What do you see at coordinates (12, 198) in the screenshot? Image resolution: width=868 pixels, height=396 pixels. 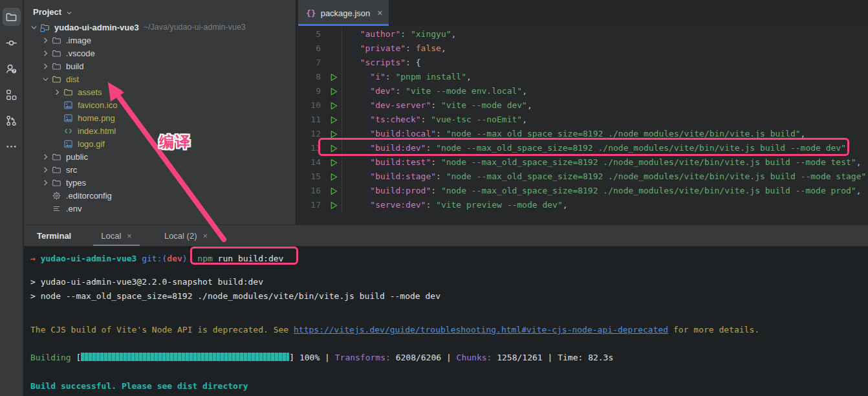 I see `activity-bar` at bounding box center [12, 198].